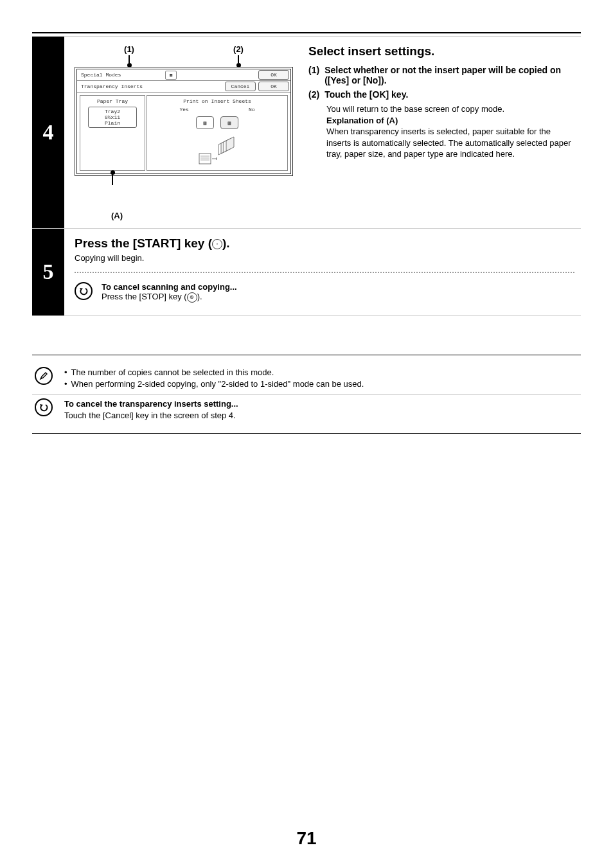 Image resolution: width=613 pixels, height=868 pixels. What do you see at coordinates (184, 133) in the screenshot?
I see `screen-panels: Paper Tray Tray2 8½x11 Plain Print on In…` at bounding box center [184, 133].